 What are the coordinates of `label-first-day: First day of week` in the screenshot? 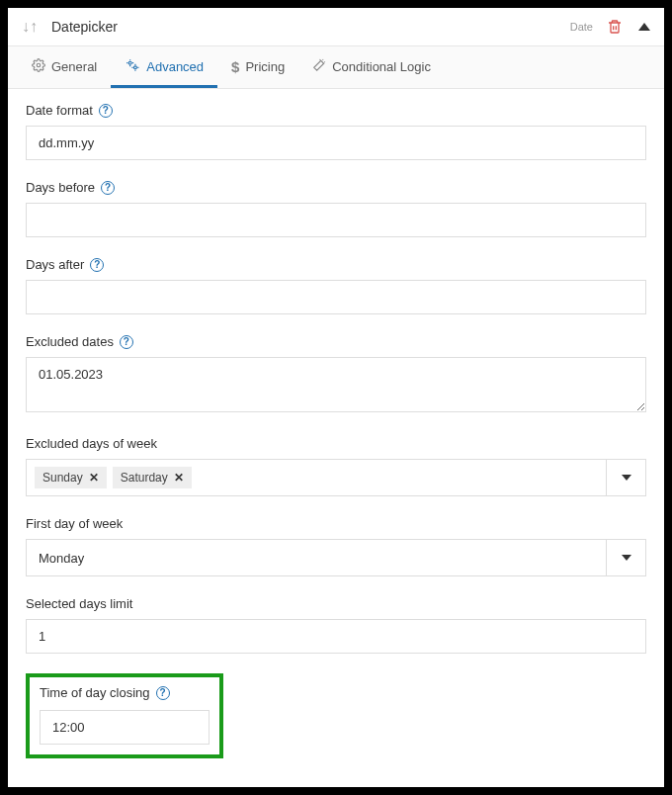 It's located at (74, 524).